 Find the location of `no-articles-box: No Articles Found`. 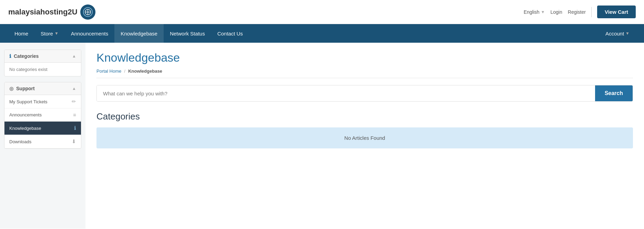

no-articles-box: No Articles Found is located at coordinates (365, 138).